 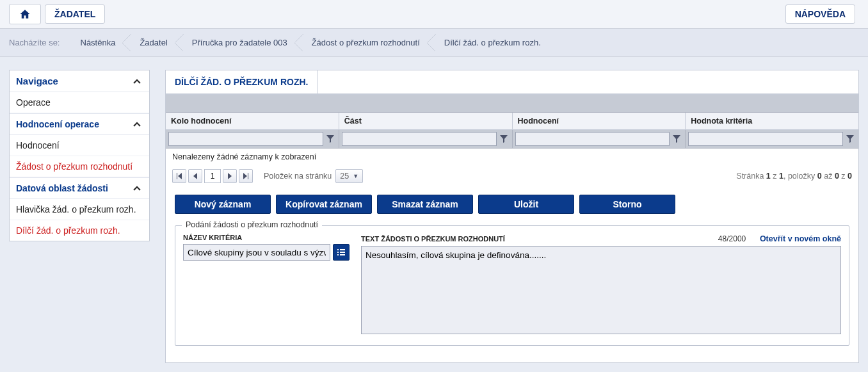 I want to click on breadcrumb: Nacházíte se: Nástěnka Žadatel Příručka …, so click(x=434, y=43).